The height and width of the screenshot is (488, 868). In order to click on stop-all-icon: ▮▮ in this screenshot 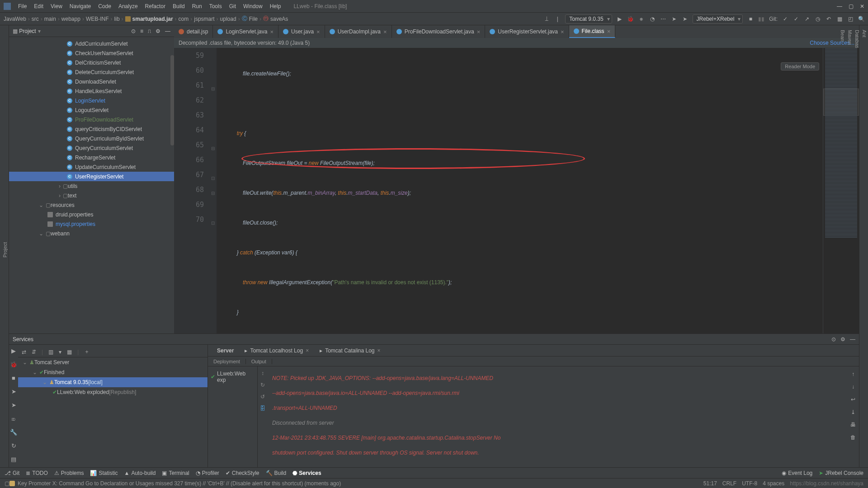, I will do `click(761, 19)`.